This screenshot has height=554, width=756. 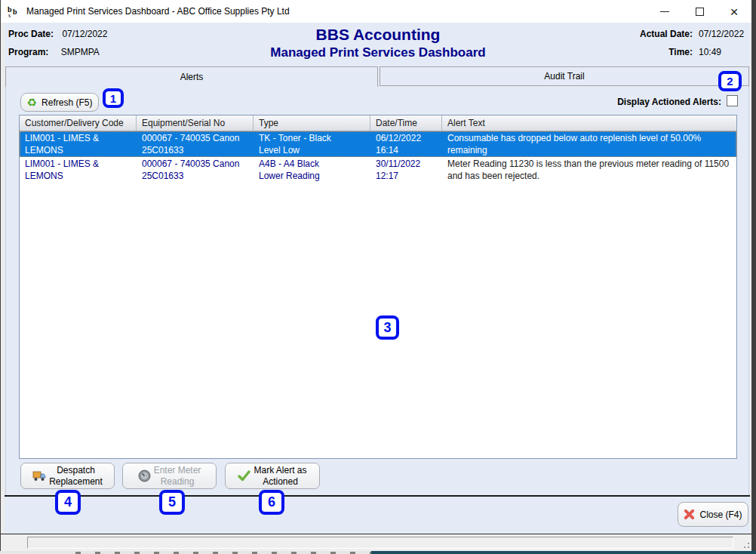 I want to click on annotation-marker-2: 2, so click(x=730, y=82).